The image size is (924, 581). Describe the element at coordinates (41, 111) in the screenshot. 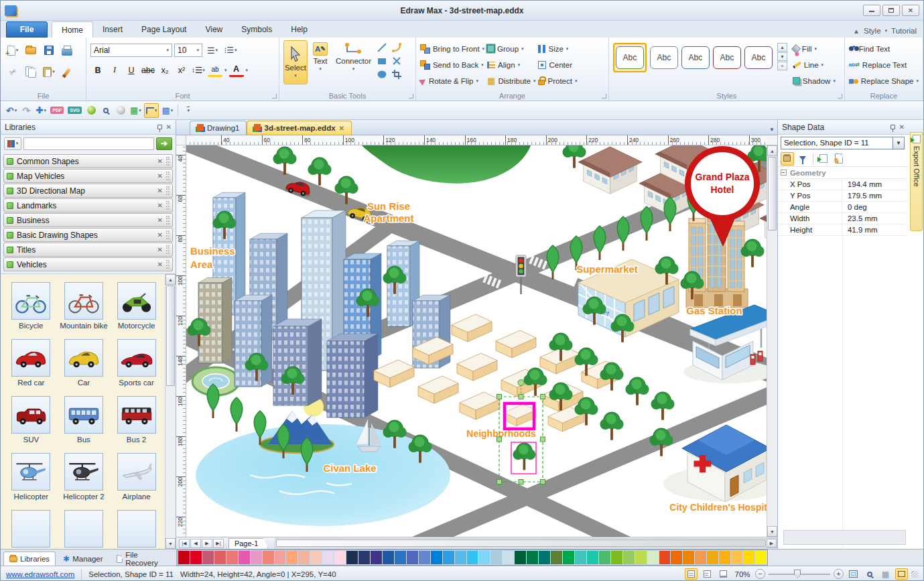

I see `pan-tool-button: ✚▾` at that location.